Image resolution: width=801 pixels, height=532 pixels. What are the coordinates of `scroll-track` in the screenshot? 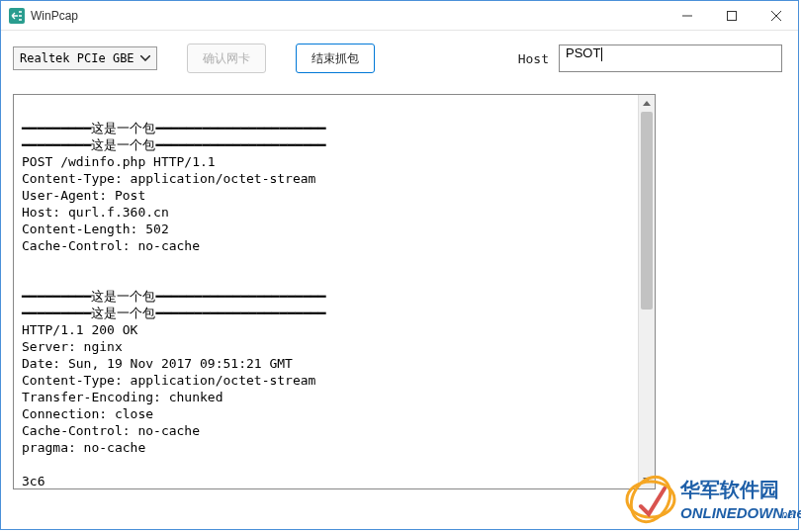 It's located at (647, 292).